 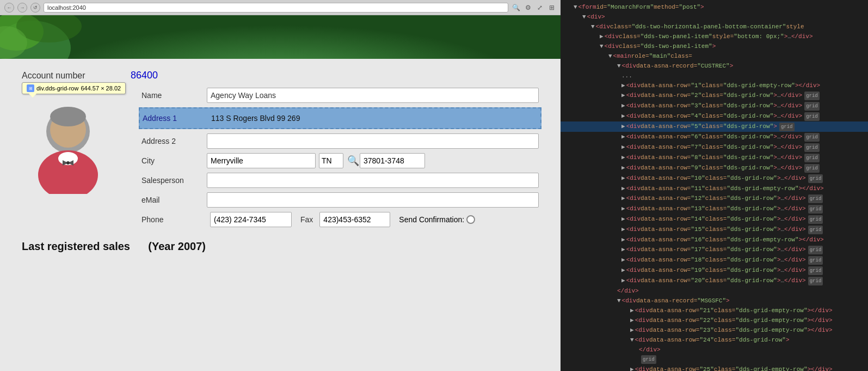 What do you see at coordinates (714, 260) in the screenshot?
I see `devtools-line: <div data-asna-row="18" class="dds-grid-…` at bounding box center [714, 260].